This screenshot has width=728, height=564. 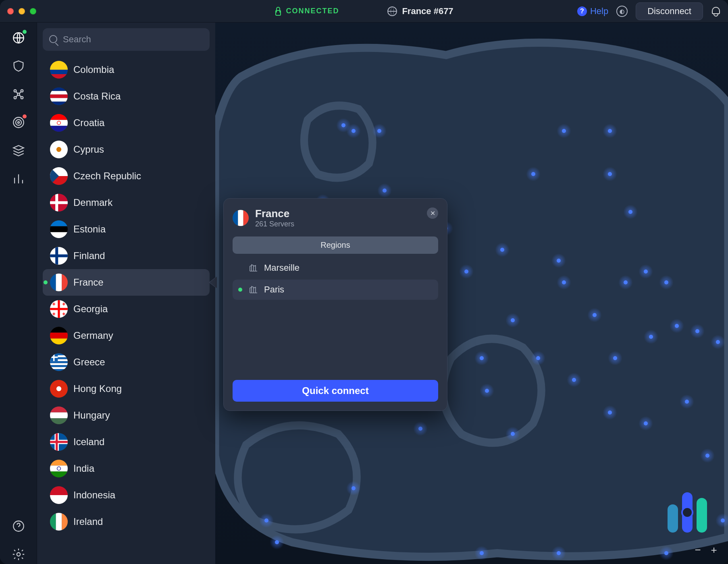 What do you see at coordinates (335, 268) in the screenshot?
I see `region-item: Marseille` at bounding box center [335, 268].